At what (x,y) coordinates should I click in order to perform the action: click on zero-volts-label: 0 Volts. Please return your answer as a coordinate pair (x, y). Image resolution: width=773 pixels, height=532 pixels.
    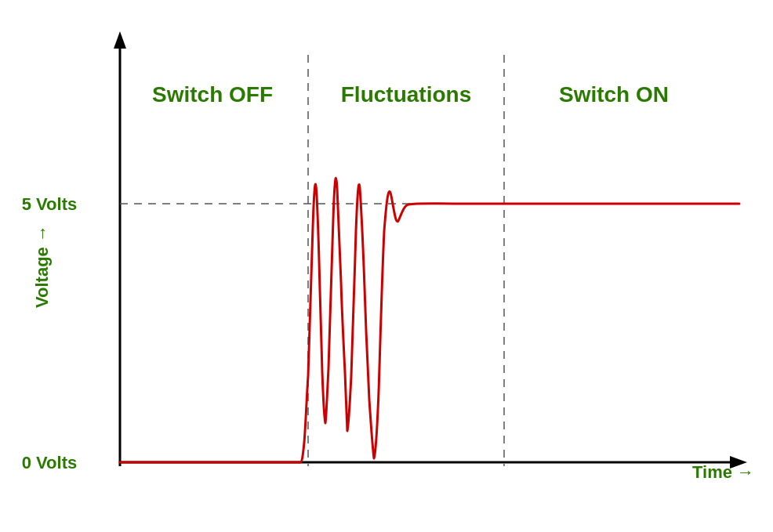
    Looking at the image, I should click on (50, 462).